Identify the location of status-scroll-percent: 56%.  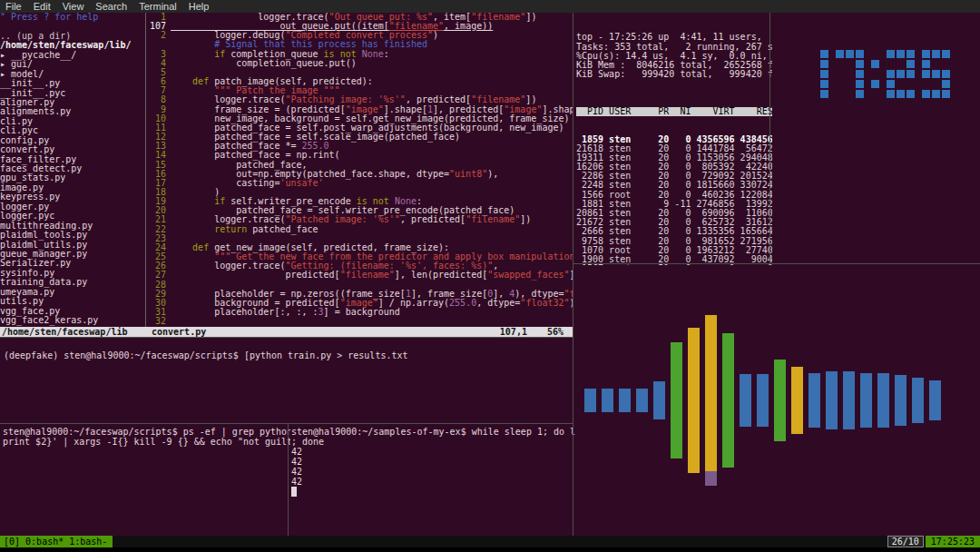
(555, 332).